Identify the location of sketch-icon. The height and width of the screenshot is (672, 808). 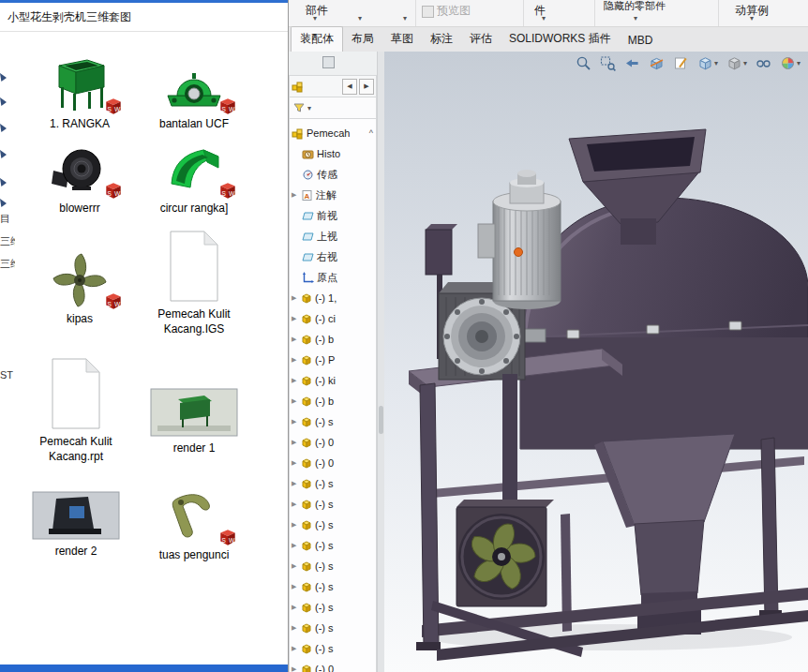
(681, 64).